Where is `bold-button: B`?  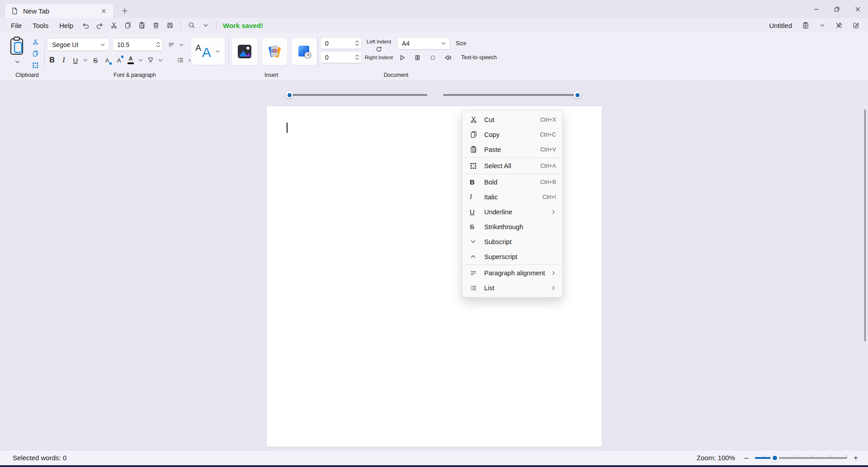
bold-button: B is located at coordinates (52, 60).